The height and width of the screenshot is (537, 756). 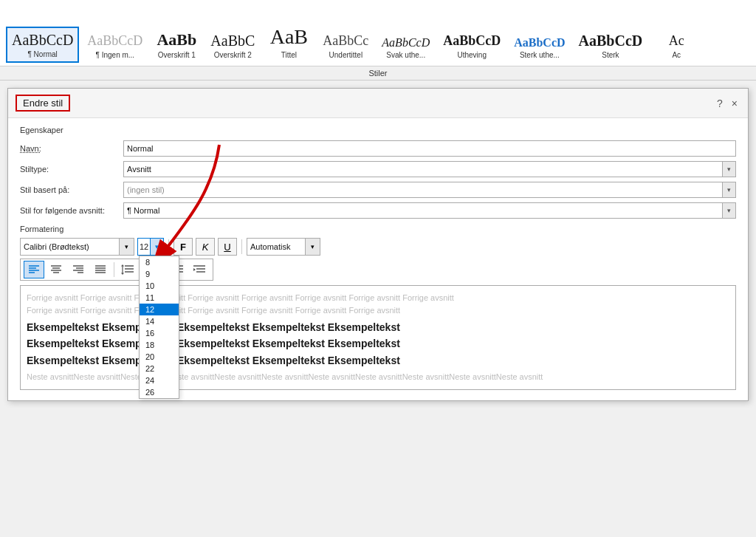 What do you see at coordinates (729, 169) in the screenshot?
I see `stiltype-arrow: ▾` at bounding box center [729, 169].